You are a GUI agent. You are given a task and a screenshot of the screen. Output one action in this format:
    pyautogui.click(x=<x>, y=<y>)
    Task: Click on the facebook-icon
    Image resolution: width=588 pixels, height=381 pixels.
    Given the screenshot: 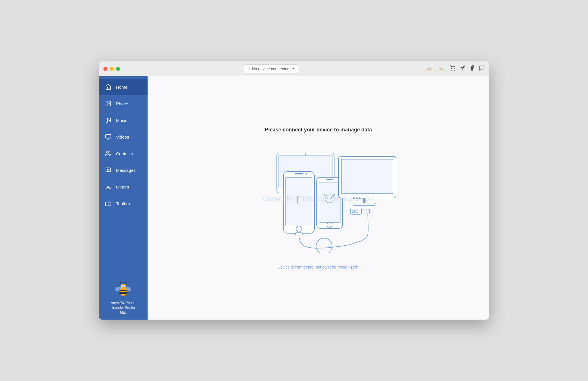 What is the action you would take?
    pyautogui.click(x=472, y=69)
    